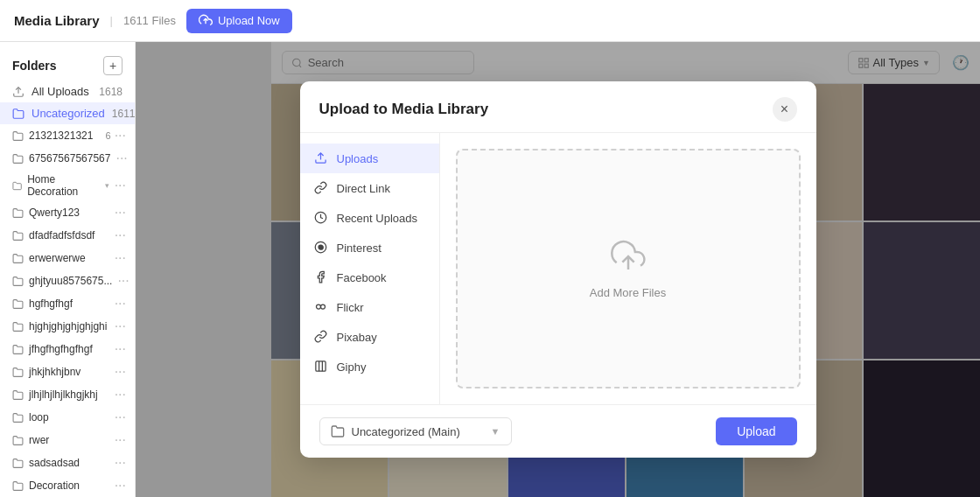  Describe the element at coordinates (495, 431) in the screenshot. I see `folder-select-arrow: ▼` at that location.